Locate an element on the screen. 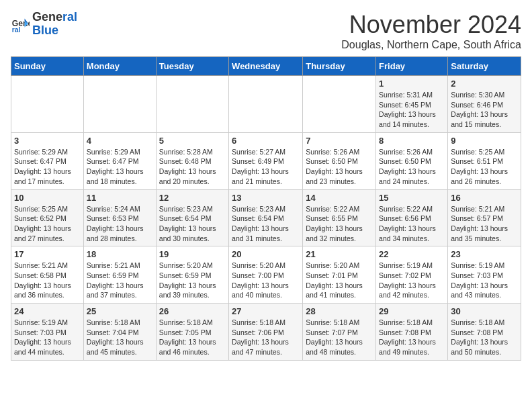 This screenshot has height=411, width=532. day-info: Sunrise: 5:18 AM Sunset: 7:07 PM Dayligh… is located at coordinates (339, 337).